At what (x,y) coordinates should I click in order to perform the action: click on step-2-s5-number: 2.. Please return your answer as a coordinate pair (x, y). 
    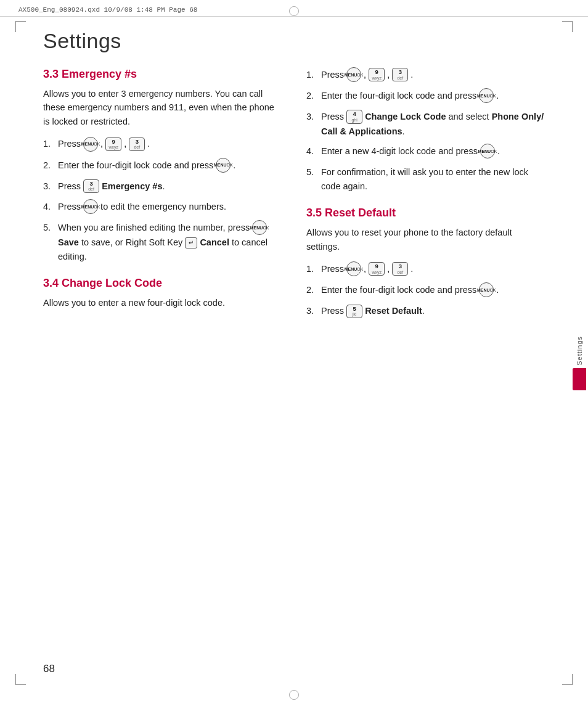
    Looking at the image, I should click on (312, 290).